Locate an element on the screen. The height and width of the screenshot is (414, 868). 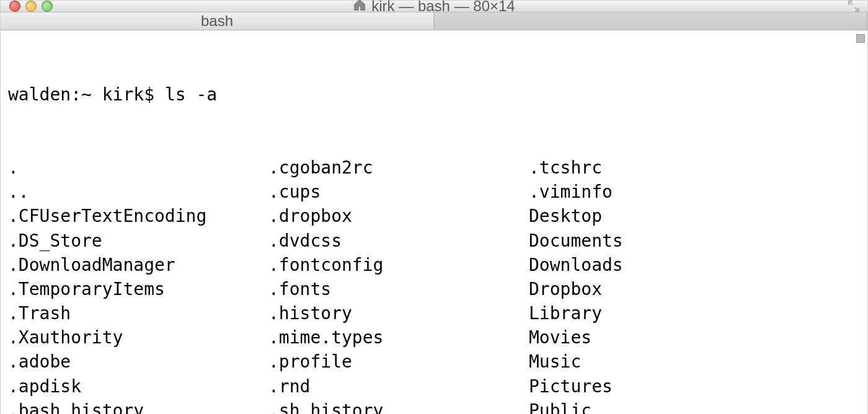
tab-label: bash is located at coordinates (217, 21).